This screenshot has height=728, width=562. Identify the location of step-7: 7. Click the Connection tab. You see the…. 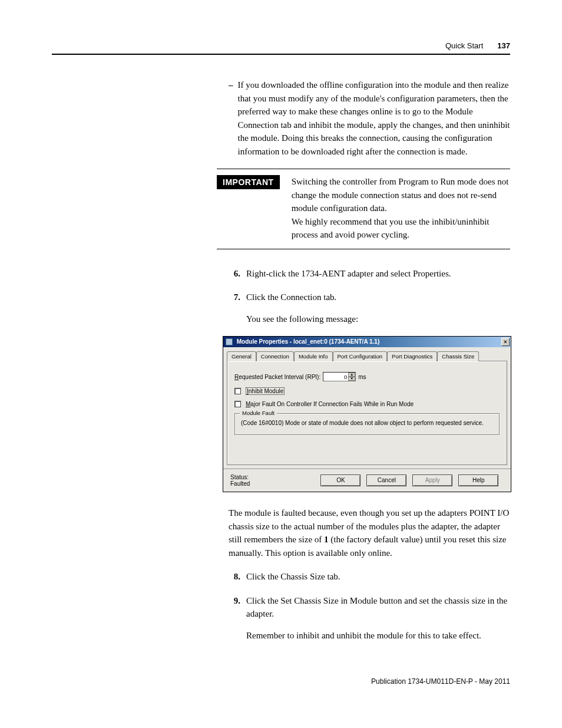
(369, 308).